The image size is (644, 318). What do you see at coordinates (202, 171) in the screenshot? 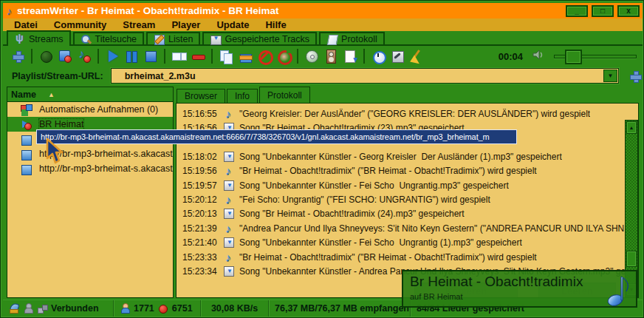
I see `log-entry-time: 15:19:56` at bounding box center [202, 171].